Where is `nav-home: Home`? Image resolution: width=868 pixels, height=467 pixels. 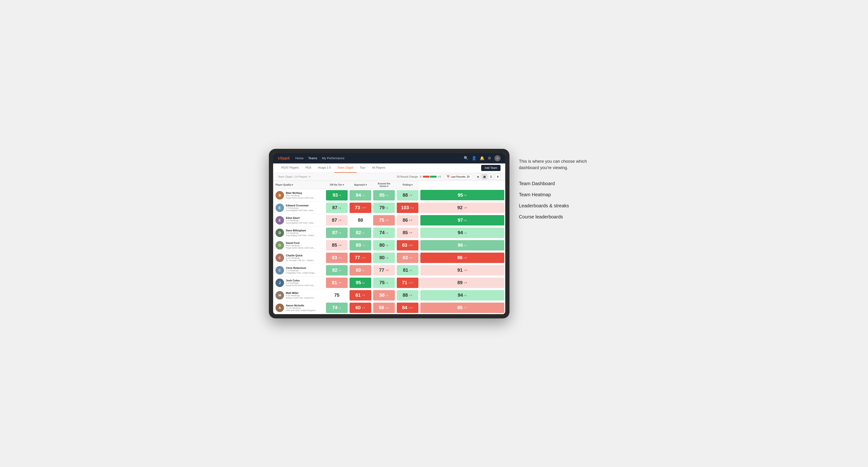 nav-home: Home is located at coordinates (299, 158).